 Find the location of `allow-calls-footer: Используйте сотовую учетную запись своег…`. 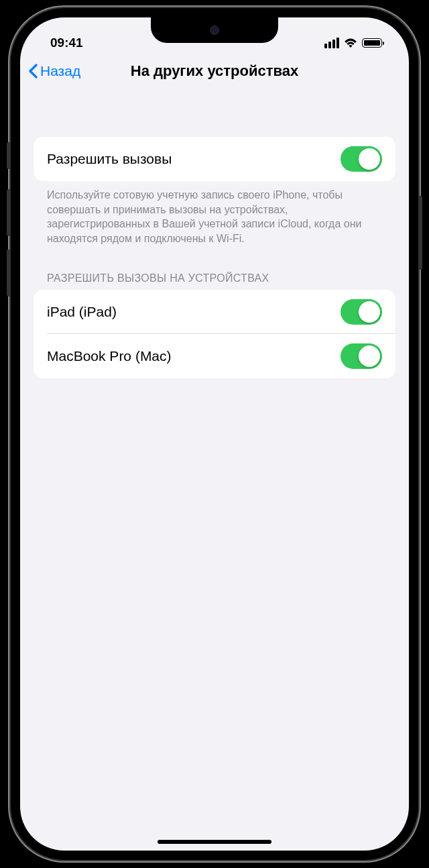

allow-calls-footer: Используйте сотовую учетную запись своег… is located at coordinates (214, 213).